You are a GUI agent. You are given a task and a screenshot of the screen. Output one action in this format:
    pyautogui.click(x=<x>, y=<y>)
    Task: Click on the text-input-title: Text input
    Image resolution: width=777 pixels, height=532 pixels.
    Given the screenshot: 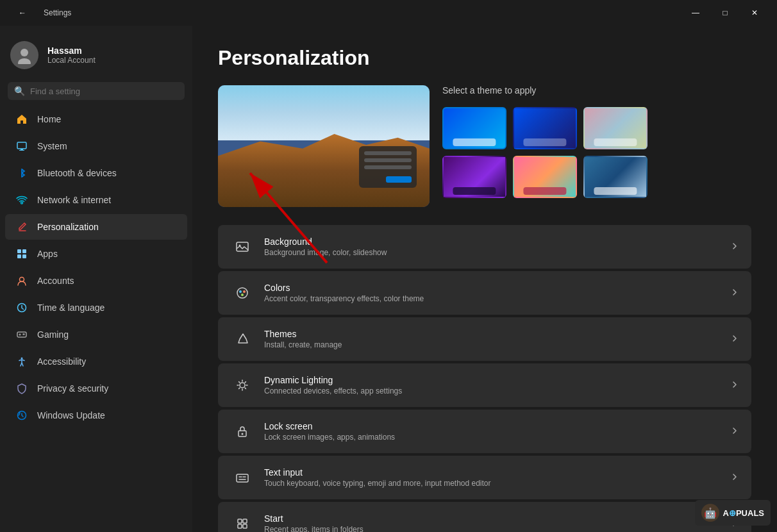 What is the action you would take?
    pyautogui.click(x=497, y=472)
    